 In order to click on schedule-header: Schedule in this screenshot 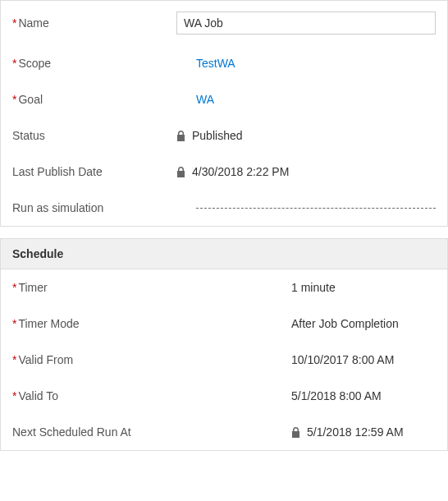, I will do `click(224, 255)`.